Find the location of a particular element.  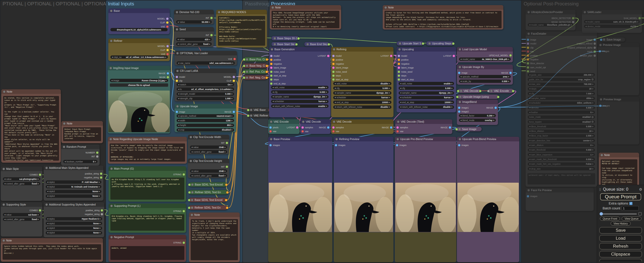

upscale-postblend-preview-collapse-dot is located at coordinates (460, 139).